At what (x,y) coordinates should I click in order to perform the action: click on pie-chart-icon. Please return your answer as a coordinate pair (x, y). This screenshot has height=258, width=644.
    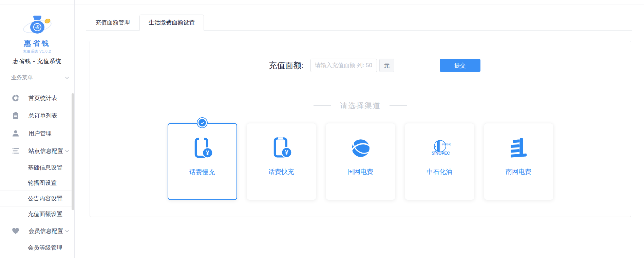
    Looking at the image, I should click on (16, 98).